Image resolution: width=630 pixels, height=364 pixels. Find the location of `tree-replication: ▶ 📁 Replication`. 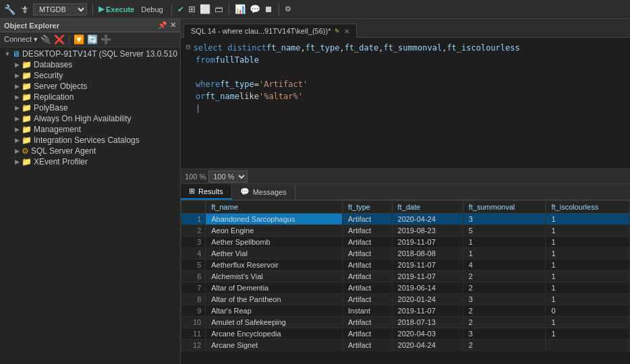

tree-replication: ▶ 📁 Replication is located at coordinates (90, 97).